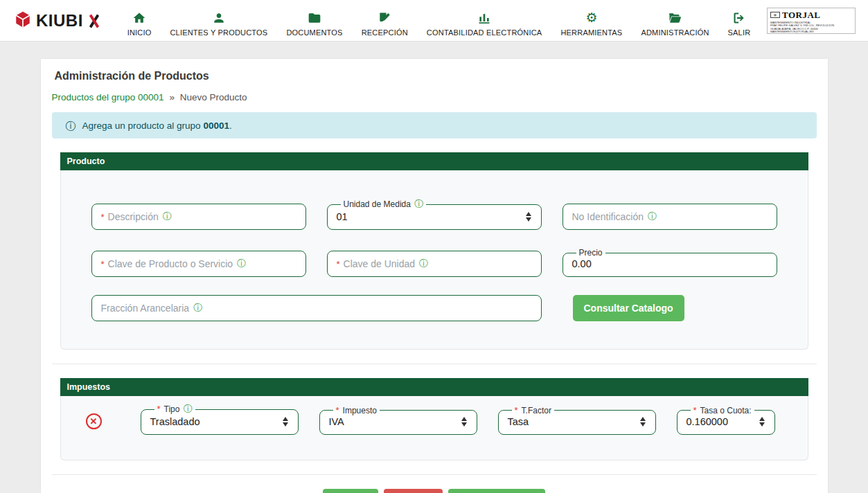 This screenshot has width=868, height=493. I want to click on cancelar-button: Cancelar, so click(413, 491).